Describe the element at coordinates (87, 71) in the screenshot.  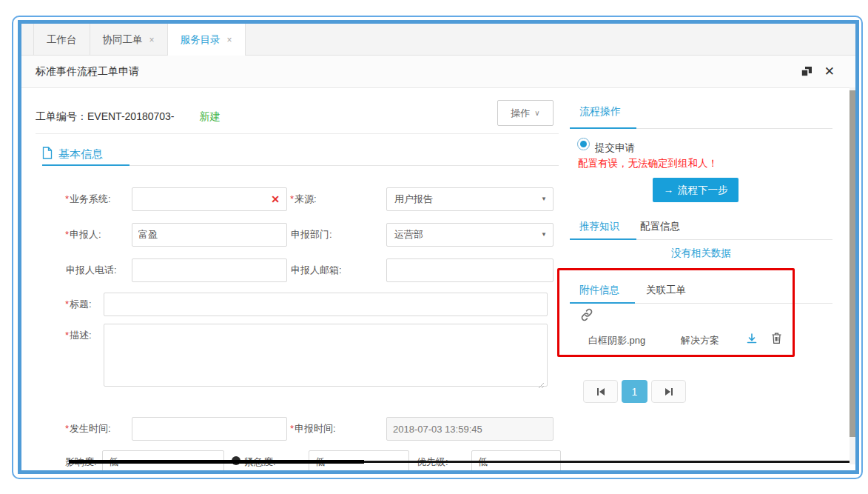
I see `page-title: 标准事件流程工单申请` at that location.